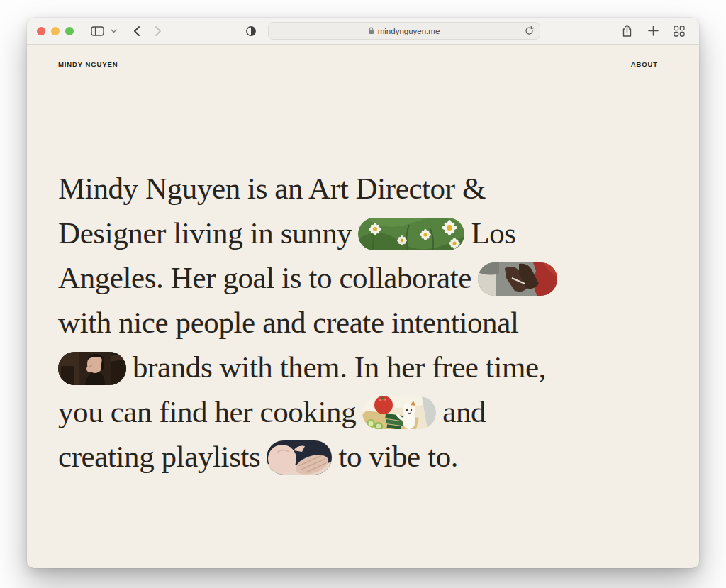  Describe the element at coordinates (265, 278) in the screenshot. I see `hero-text-segment: Angeles. Her goal is to collaborate` at that location.